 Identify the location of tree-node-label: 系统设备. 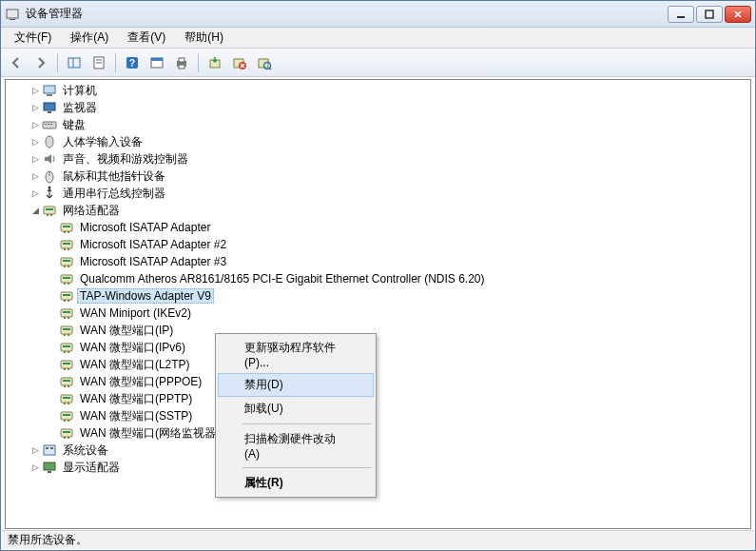
(86, 451).